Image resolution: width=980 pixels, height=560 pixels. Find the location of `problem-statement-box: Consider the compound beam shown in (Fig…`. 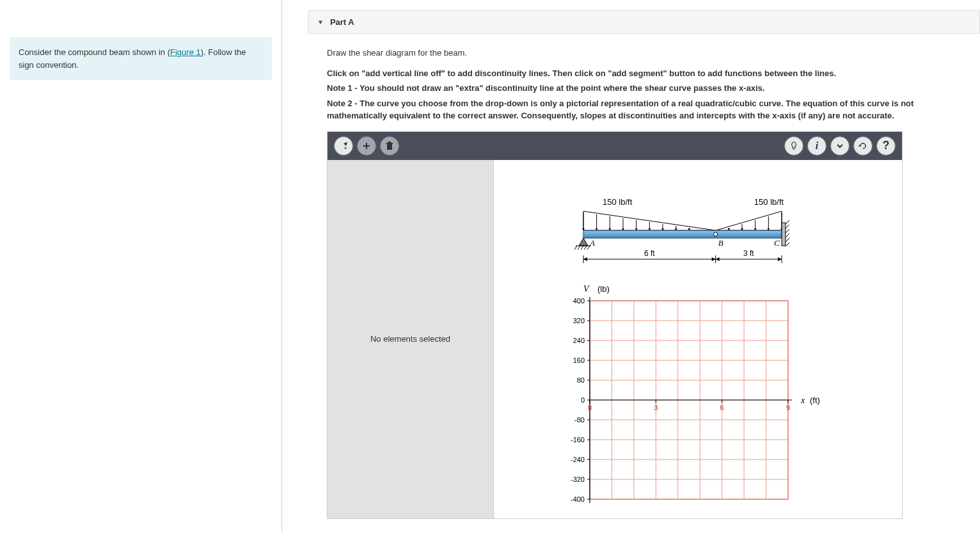

problem-statement-box: Consider the compound beam shown in (Fig… is located at coordinates (141, 59).